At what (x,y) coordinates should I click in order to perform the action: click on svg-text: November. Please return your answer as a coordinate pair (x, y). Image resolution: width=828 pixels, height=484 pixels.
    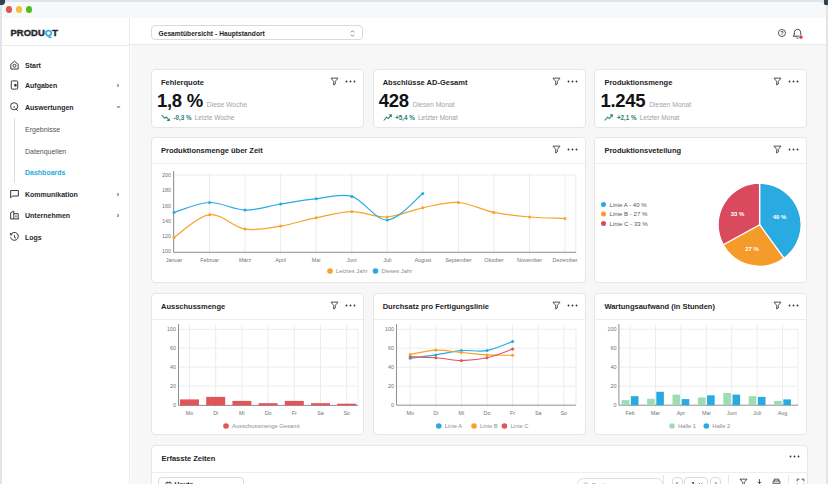
    Looking at the image, I should click on (530, 260).